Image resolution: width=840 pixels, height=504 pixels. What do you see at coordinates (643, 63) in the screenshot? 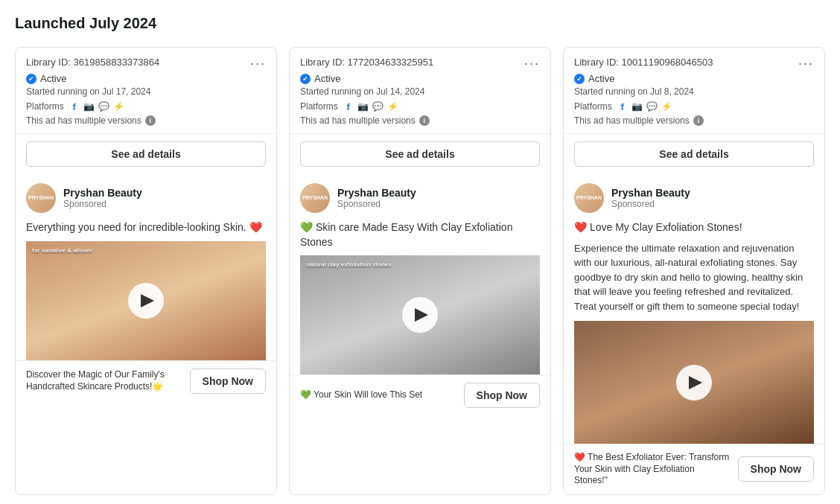
I see `library-id-3: Library ID: 10011190968046503` at bounding box center [643, 63].